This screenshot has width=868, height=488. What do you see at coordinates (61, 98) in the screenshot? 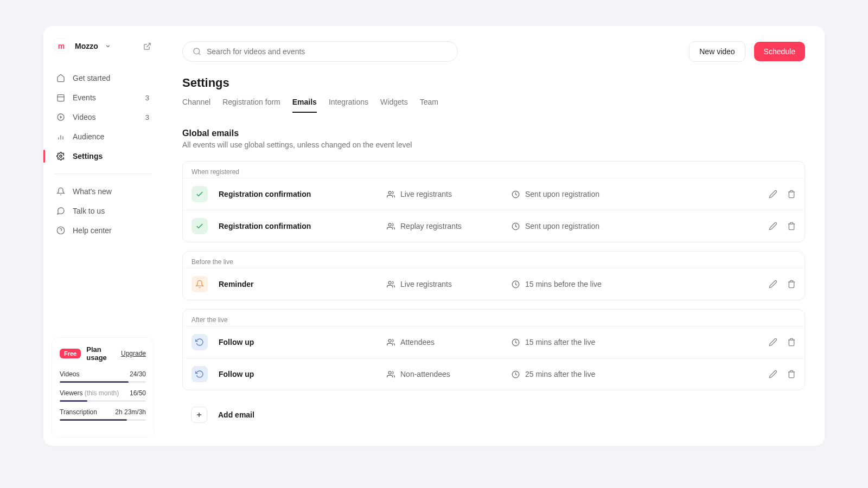
I see `calendar-icon` at bounding box center [61, 98].